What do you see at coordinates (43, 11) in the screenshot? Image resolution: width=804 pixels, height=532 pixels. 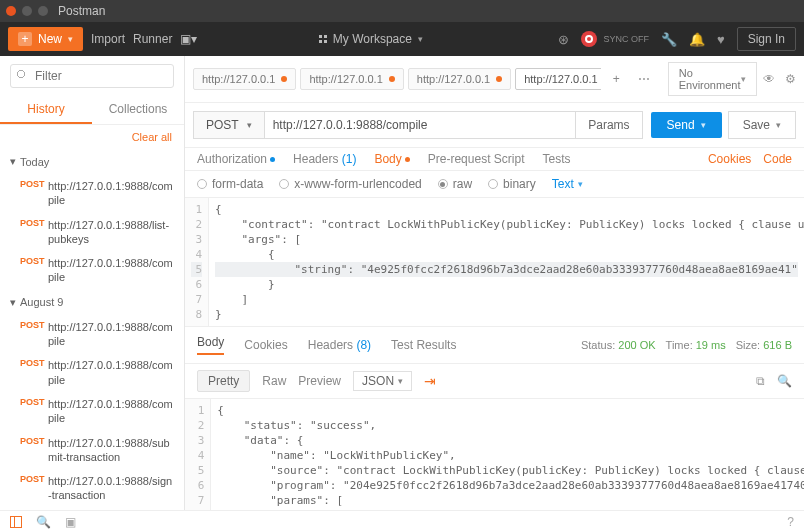 I see `window-maximize-icon` at bounding box center [43, 11].